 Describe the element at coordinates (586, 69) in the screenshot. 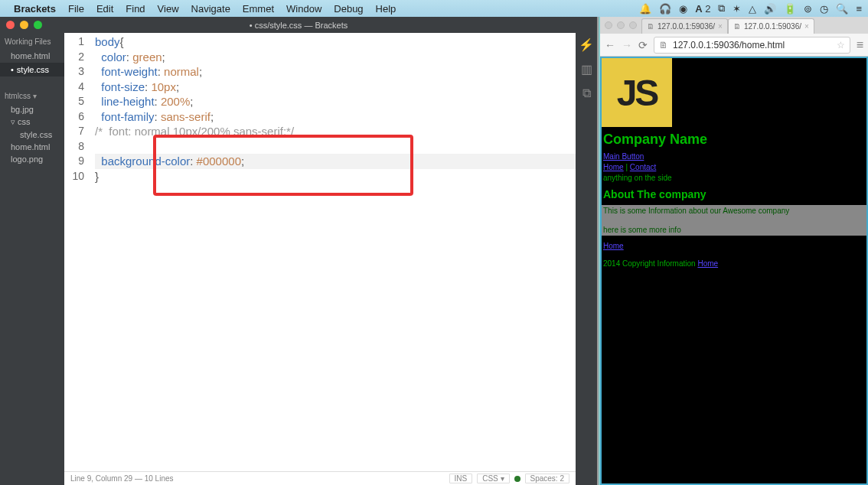

I see `extension-manager-icon: ▥` at that location.